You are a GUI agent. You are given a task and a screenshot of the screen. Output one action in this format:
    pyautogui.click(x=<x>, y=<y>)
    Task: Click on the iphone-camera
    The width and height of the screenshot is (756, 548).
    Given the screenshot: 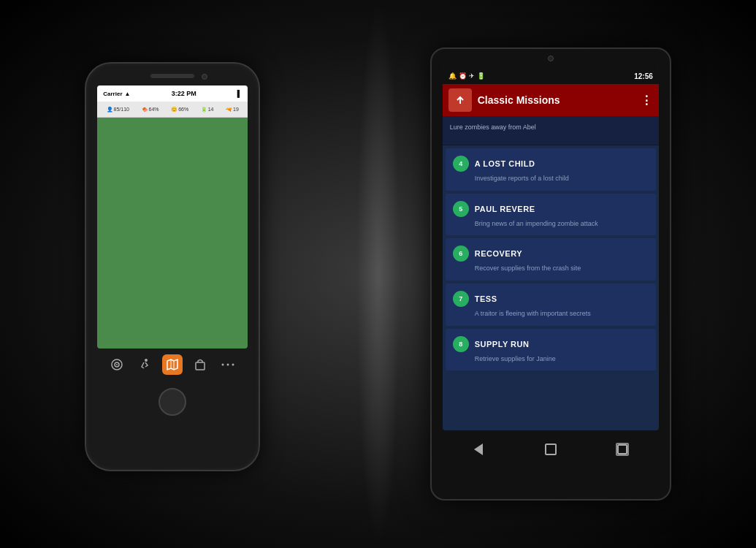 What is the action you would take?
    pyautogui.click(x=205, y=77)
    